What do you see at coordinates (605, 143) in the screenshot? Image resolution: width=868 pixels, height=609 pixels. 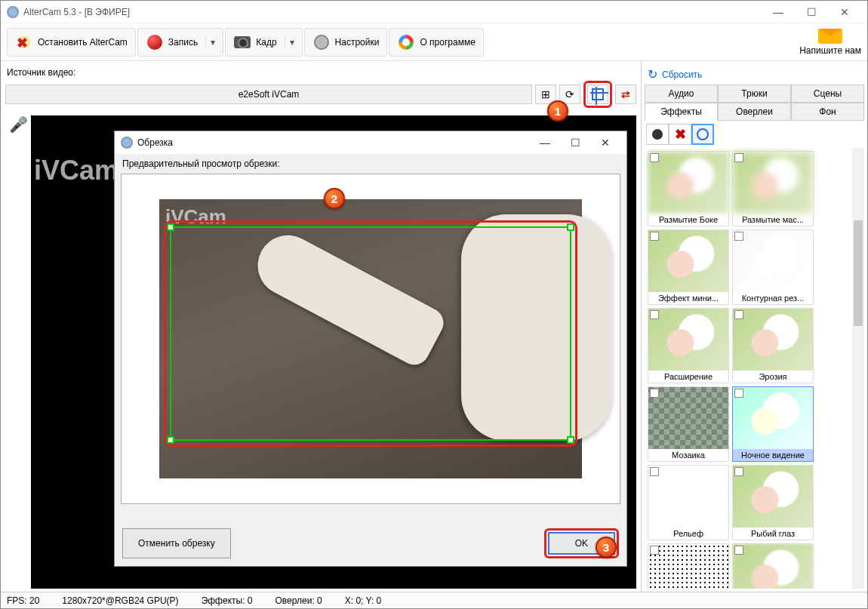 I see `crop-close: ✕` at bounding box center [605, 143].